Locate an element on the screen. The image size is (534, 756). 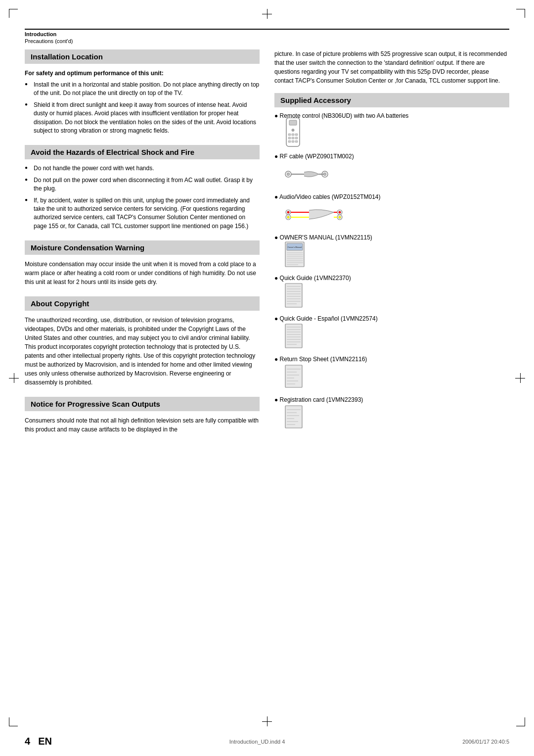
moisture-text: Moisture condensation may occur inside t… is located at coordinates (142, 273).